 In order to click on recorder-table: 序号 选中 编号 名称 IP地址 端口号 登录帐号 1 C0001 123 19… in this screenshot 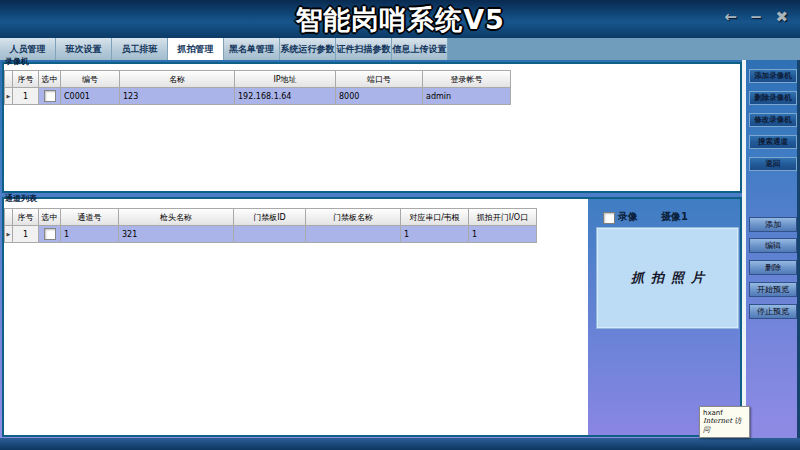, I will do `click(258, 88)`.